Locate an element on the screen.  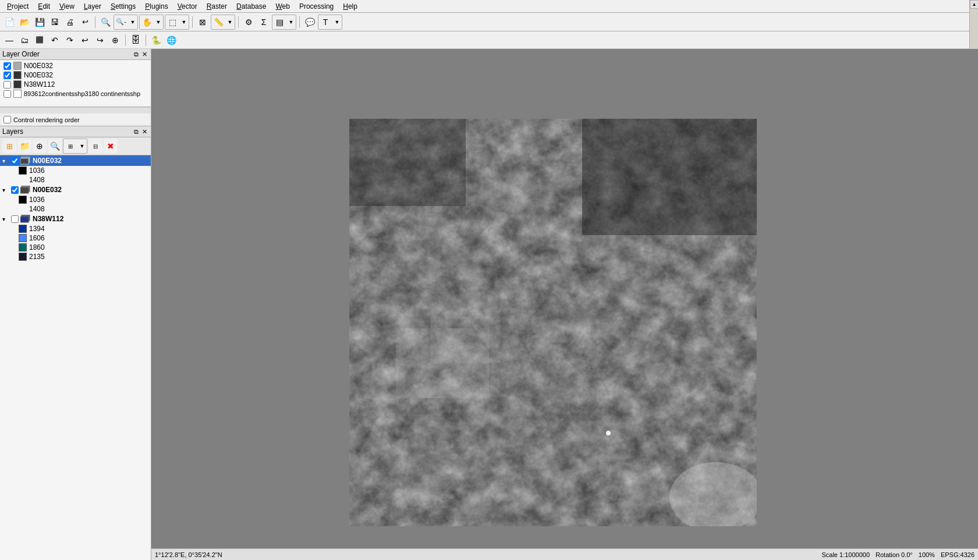
open-project-button: 📂 is located at coordinates (24, 22).